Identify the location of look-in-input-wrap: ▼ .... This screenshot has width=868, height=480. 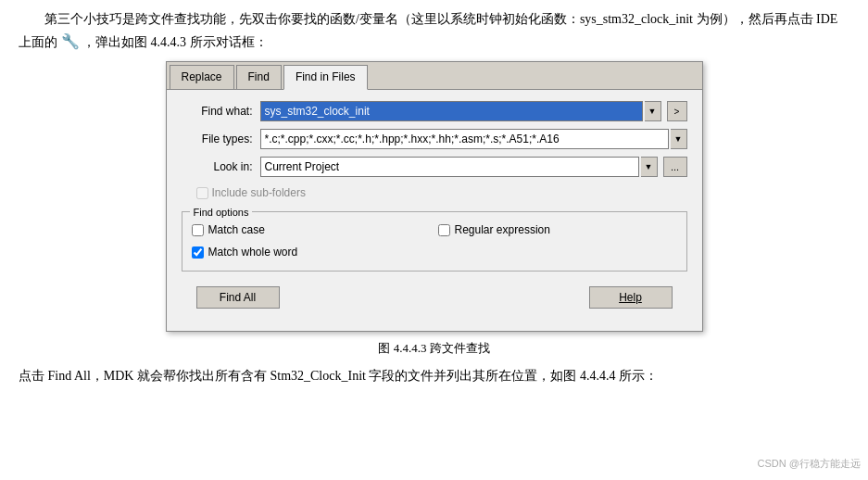
(474, 167).